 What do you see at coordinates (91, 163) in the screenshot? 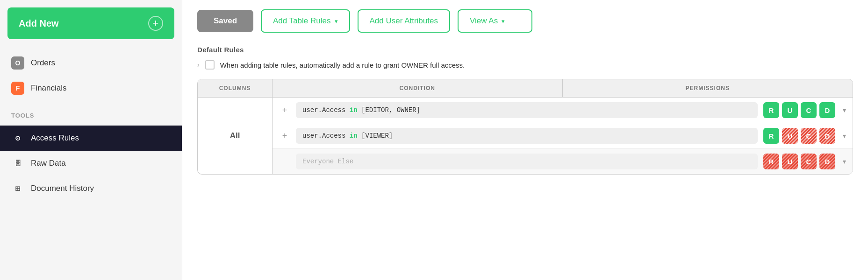
I see `sidebar-item-raw-data: 🗄 Raw Data` at bounding box center [91, 163].